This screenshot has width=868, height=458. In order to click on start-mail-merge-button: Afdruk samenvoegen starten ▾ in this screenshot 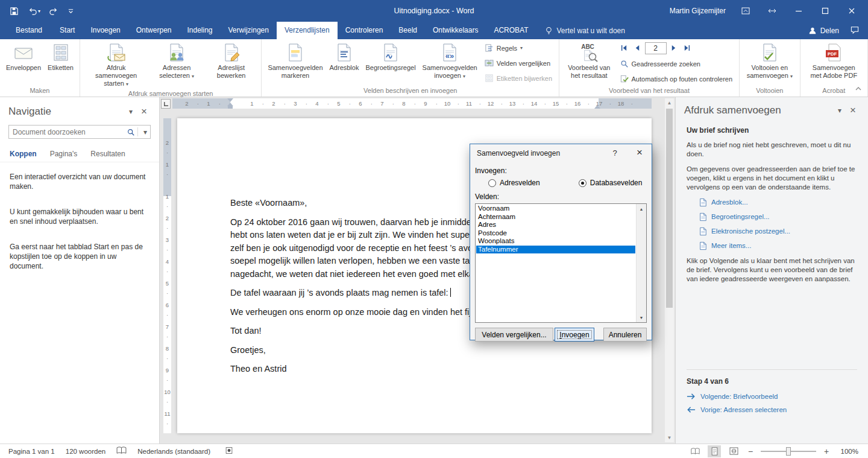, I will do `click(116, 65)`.